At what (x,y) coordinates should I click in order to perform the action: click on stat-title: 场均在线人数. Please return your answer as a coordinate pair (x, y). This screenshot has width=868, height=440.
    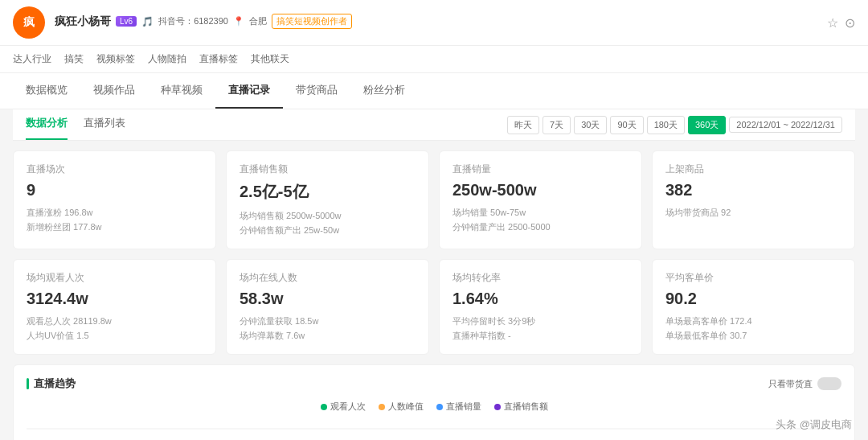
    Looking at the image, I should click on (328, 278).